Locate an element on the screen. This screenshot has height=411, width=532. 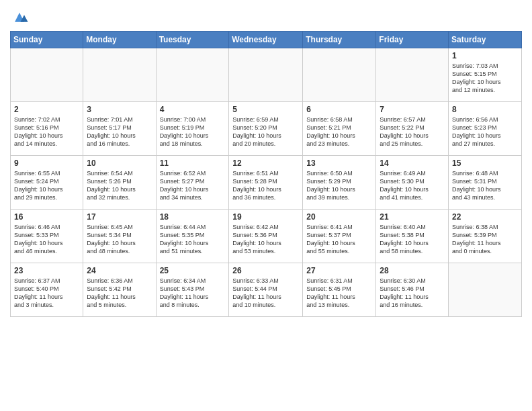
logo is located at coordinates (20, 16).